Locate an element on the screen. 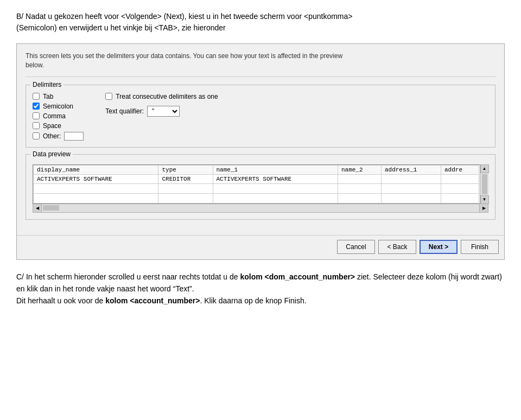 This screenshot has width=521, height=420. tab-checkbox is located at coordinates (36, 97).